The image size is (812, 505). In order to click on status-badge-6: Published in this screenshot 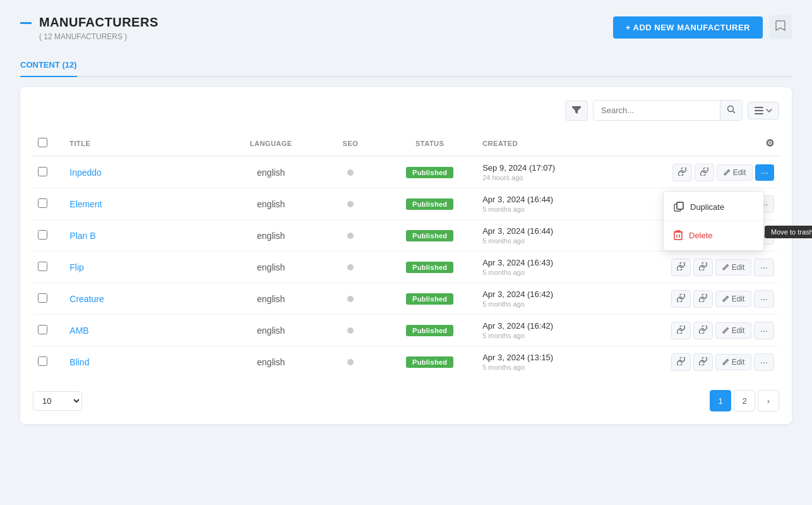, I will do `click(429, 331)`.